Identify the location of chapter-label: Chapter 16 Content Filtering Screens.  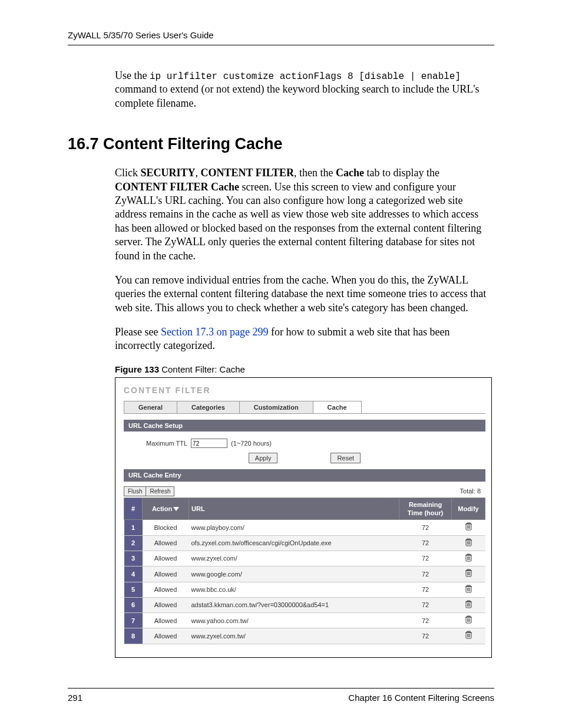
(421, 698).